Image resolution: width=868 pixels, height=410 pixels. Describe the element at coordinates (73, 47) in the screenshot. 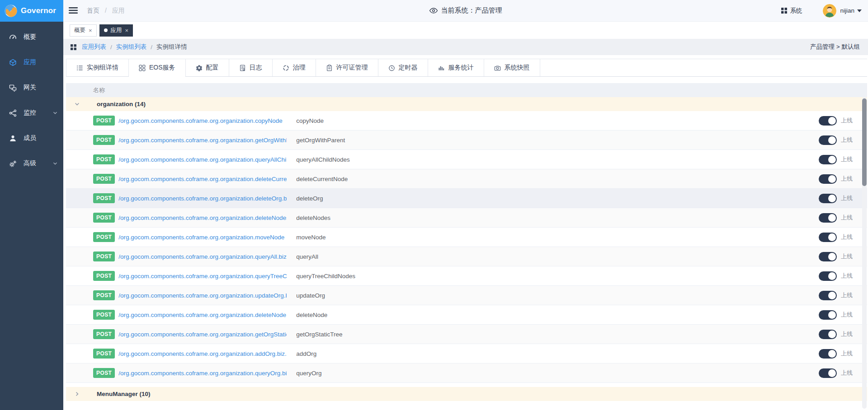

I see `grid-icon` at that location.